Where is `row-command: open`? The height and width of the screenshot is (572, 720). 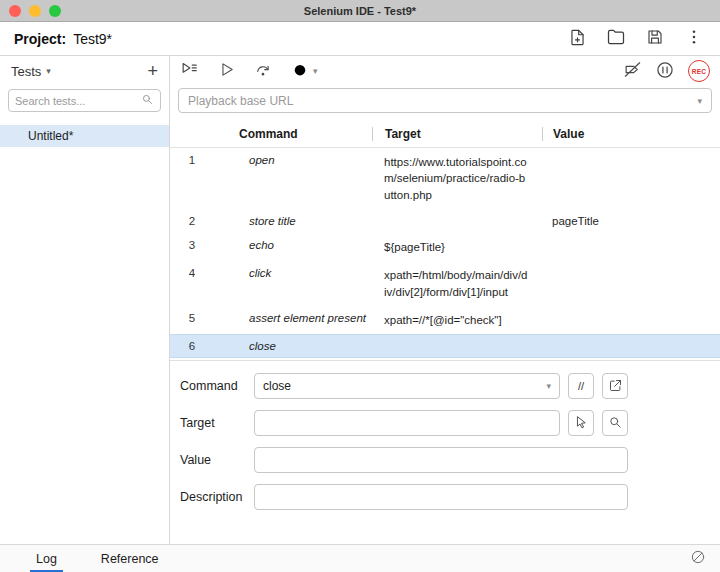
row-command: open is located at coordinates (293, 178).